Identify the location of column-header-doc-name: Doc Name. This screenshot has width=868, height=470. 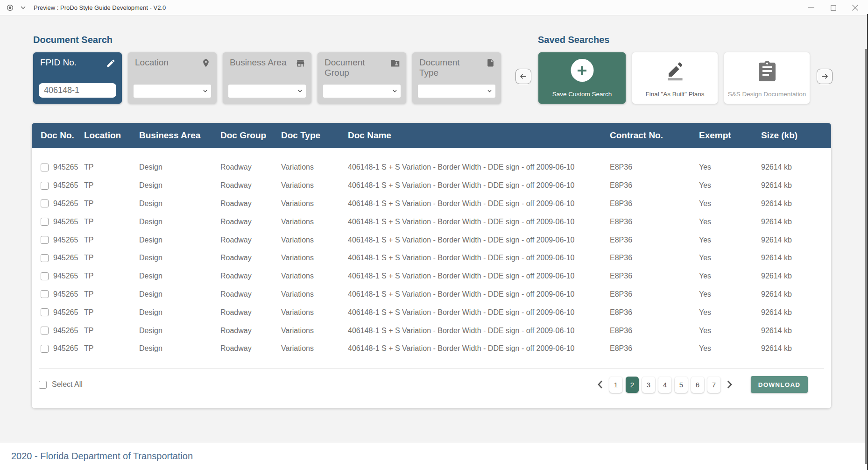
(479, 135).